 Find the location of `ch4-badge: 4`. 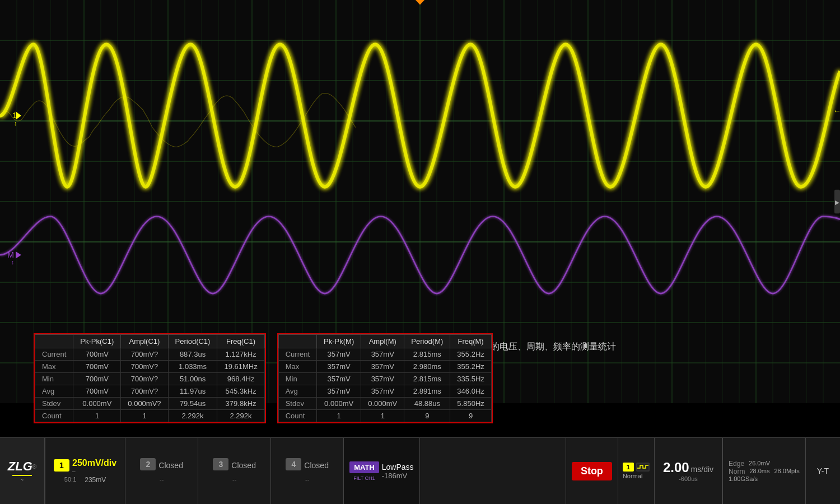

ch4-badge: 4 is located at coordinates (293, 464).